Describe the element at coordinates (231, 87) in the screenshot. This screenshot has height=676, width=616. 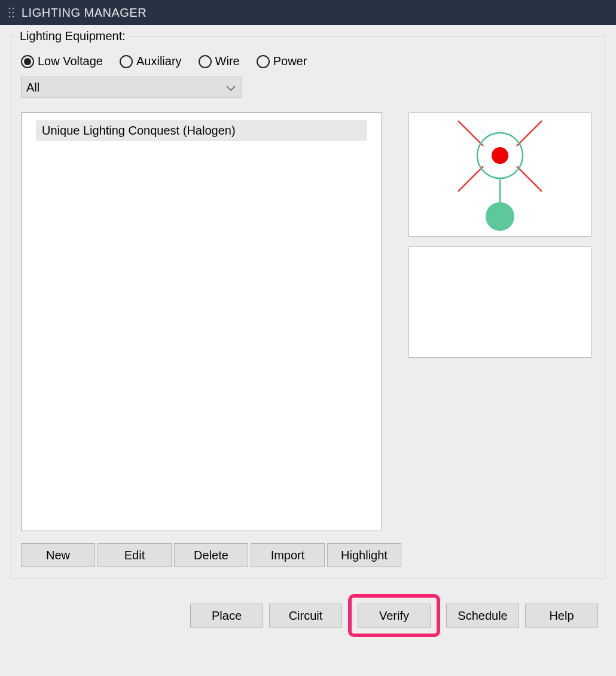
I see `chevron-down-icon` at that location.